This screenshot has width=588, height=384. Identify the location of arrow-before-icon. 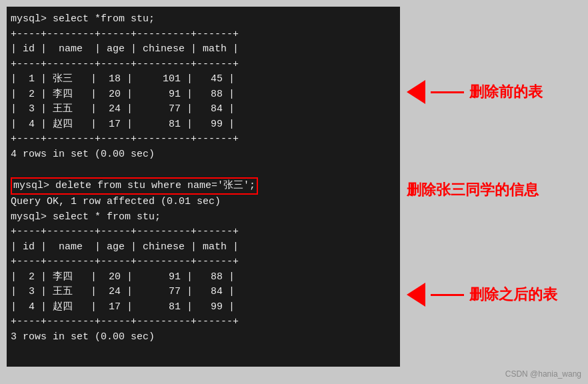
(416, 92).